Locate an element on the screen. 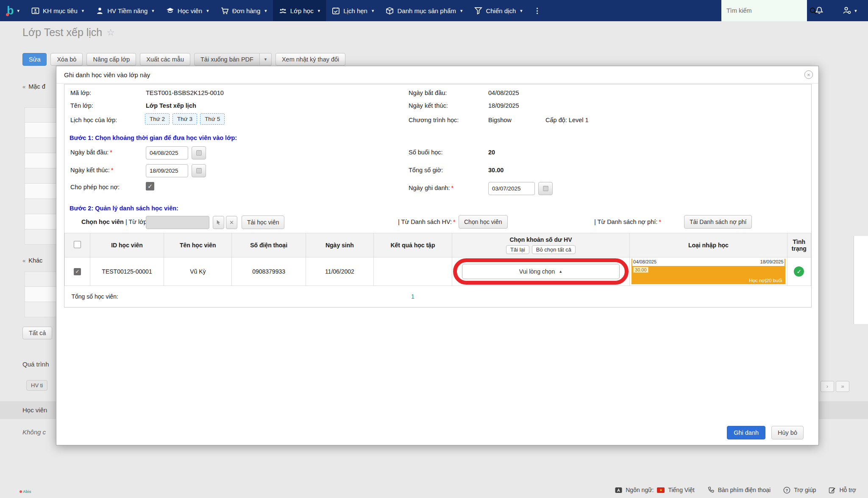  student-phone-cell: 0908379933 is located at coordinates (269, 271).